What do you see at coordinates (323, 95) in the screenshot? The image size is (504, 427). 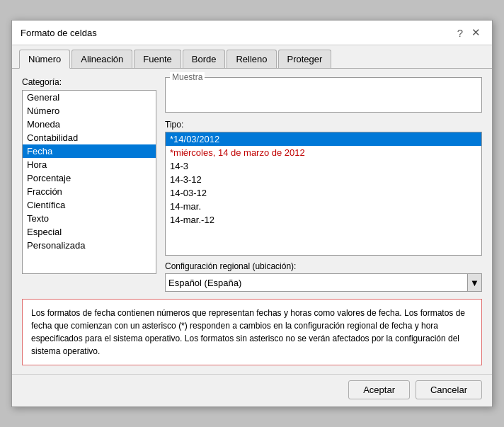 I see `muestra-box: Muestra` at bounding box center [323, 95].